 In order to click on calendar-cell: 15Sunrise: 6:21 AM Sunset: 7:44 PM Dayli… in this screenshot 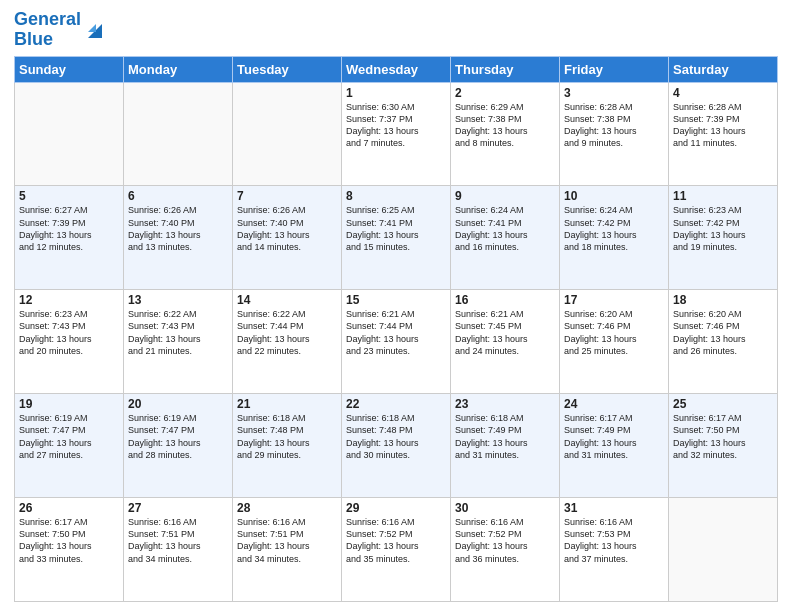, I will do `click(396, 342)`.